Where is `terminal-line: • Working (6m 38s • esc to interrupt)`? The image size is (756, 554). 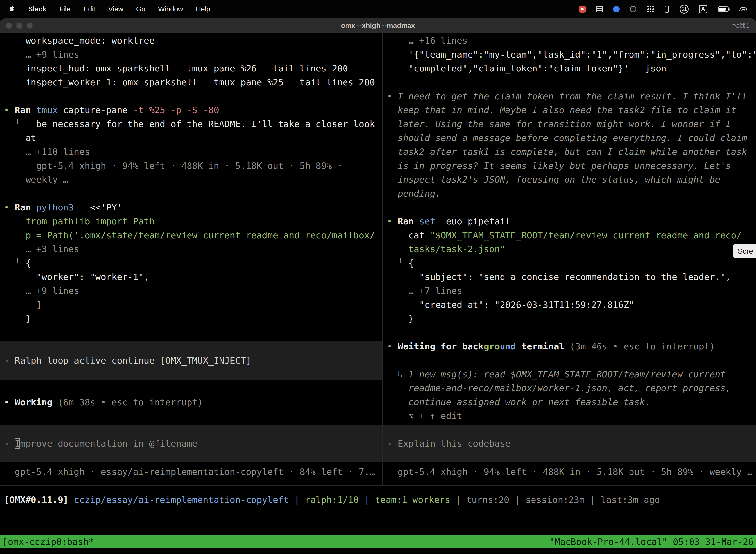 terminal-line: • Working (6m 38s • esc to interrupt) is located at coordinates (193, 402).